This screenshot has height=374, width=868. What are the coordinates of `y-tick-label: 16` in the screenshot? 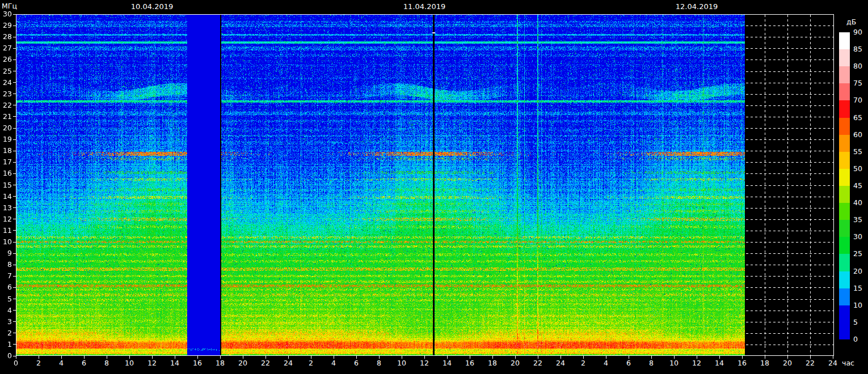 It's located at (6, 173).